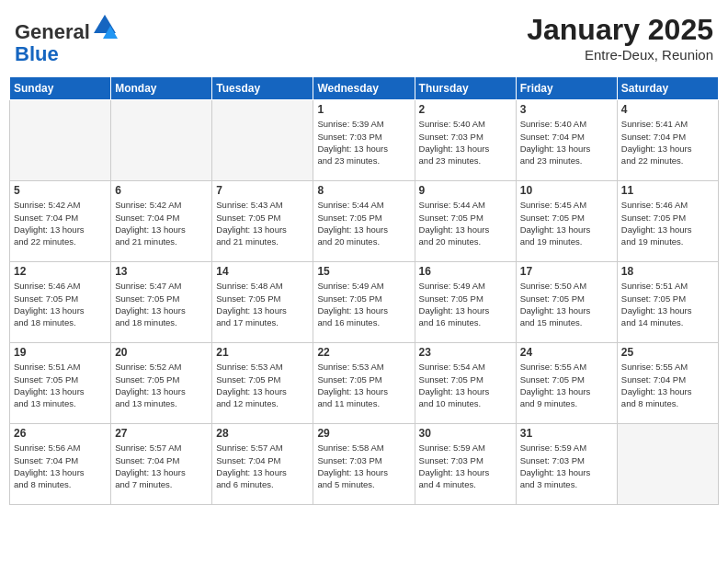 The image size is (728, 563). What do you see at coordinates (162, 223) in the screenshot?
I see `day-info: Sunrise: 5:42 AMSunset: 7:04 PMDaylight:…` at bounding box center [162, 223].